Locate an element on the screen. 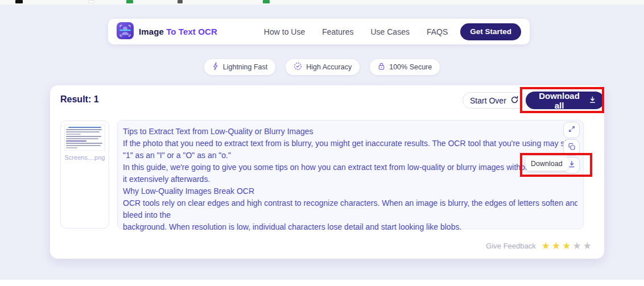 Image resolution: width=644 pixels, height=286 pixels. feedback-row: Give Feedback ★★★★★ is located at coordinates (539, 246).